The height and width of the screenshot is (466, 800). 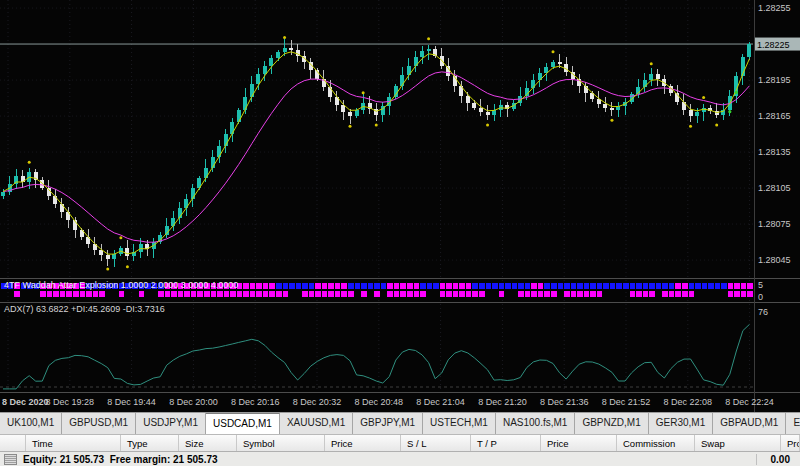 I want to click on chart-tab-gbpaud-m1: GBPAUD,M1, so click(x=750, y=424).